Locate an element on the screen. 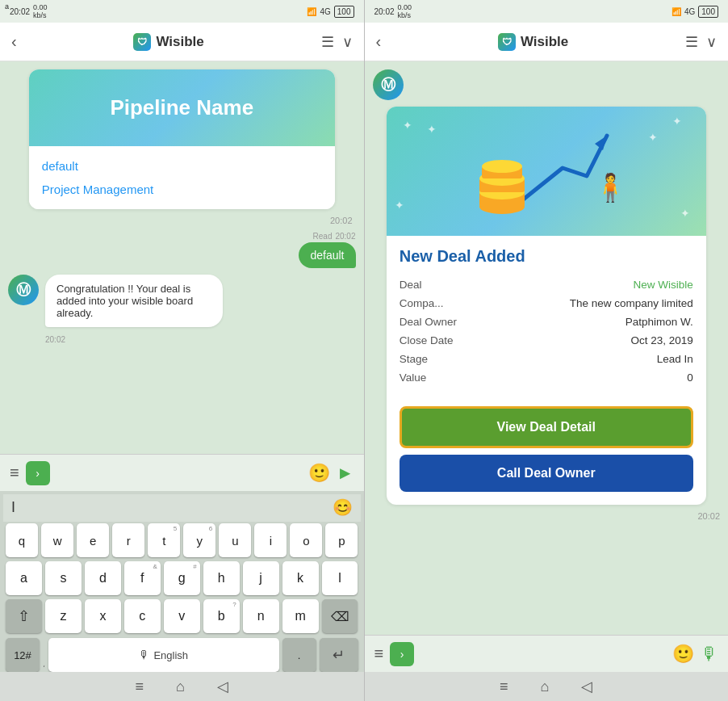 The width and height of the screenshot is (728, 701). kb-numpad: a 12# is located at coordinates (23, 655).